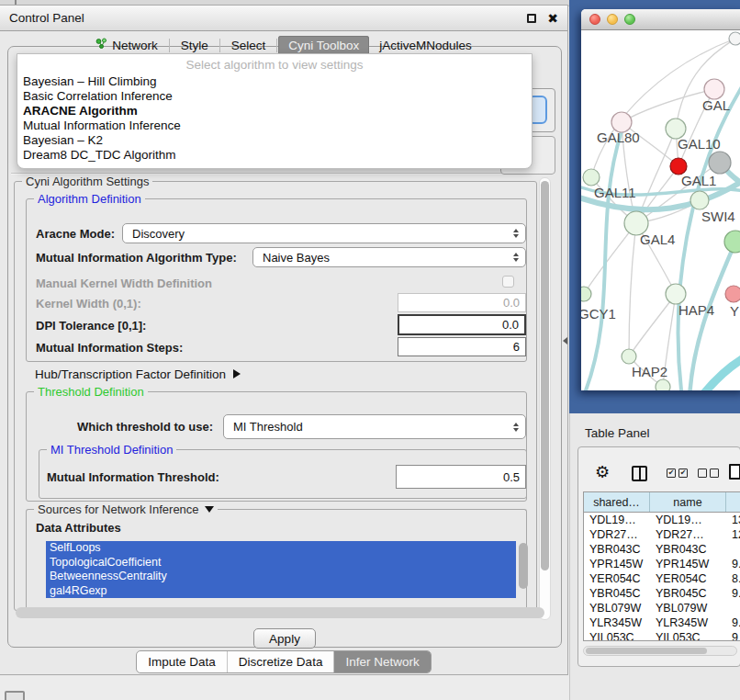 The height and width of the screenshot is (700, 740). What do you see at coordinates (733, 502) in the screenshot?
I see `column-header` at bounding box center [733, 502].